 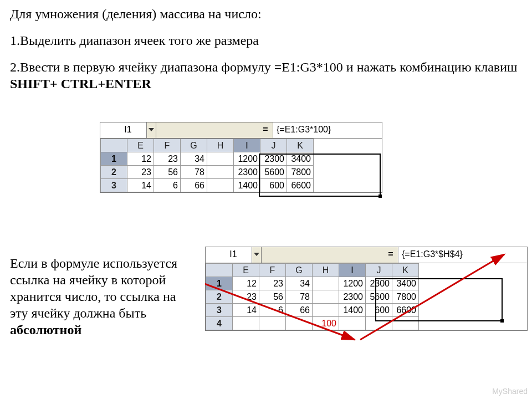 I want to click on intro-line: Для умножения (деления) массива на число…, so click(x=266, y=14).